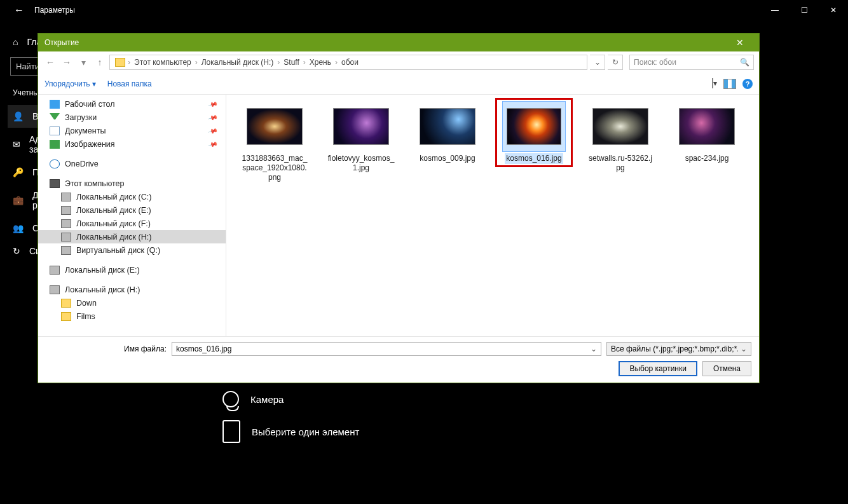 The image size is (848, 504). I want to click on crumb-oboi: обои, so click(350, 62).